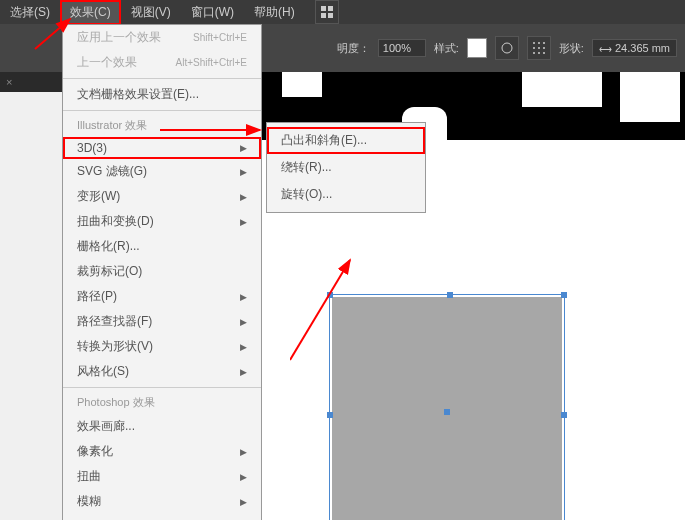 This screenshot has width=685, height=520. I want to click on menu-select: 选择(S), so click(30, 12).